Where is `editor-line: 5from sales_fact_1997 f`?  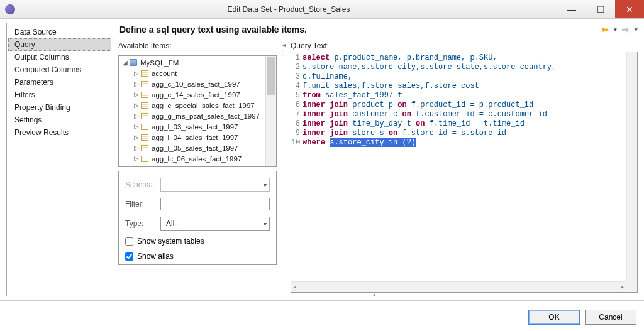 editor-line: 5from sales_fact_1997 f is located at coordinates (459, 95).